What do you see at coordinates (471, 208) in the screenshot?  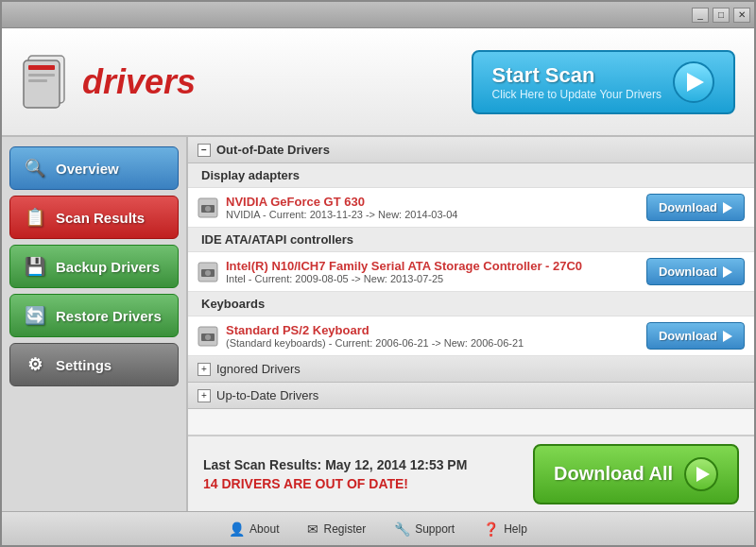 I see `driver-item-nvidia: NVIDIA GeForce GT 630 NVIDIA - Current: …` at bounding box center [471, 208].